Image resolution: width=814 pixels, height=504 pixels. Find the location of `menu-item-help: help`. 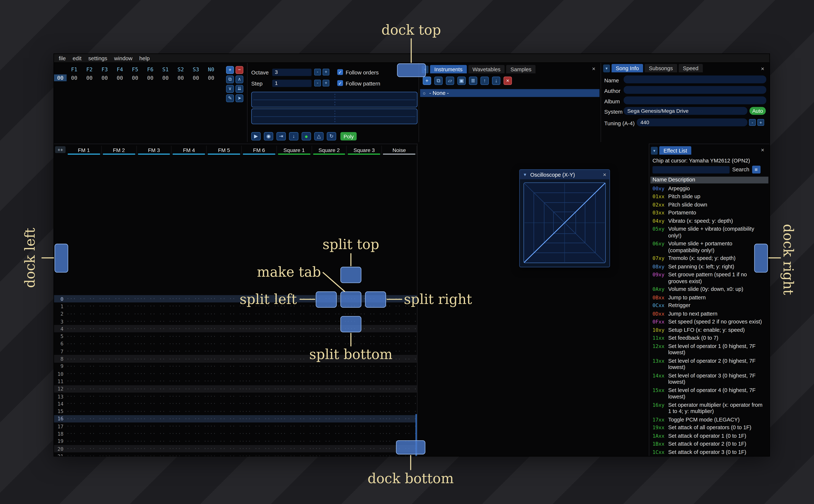

menu-item-help: help is located at coordinates (145, 58).